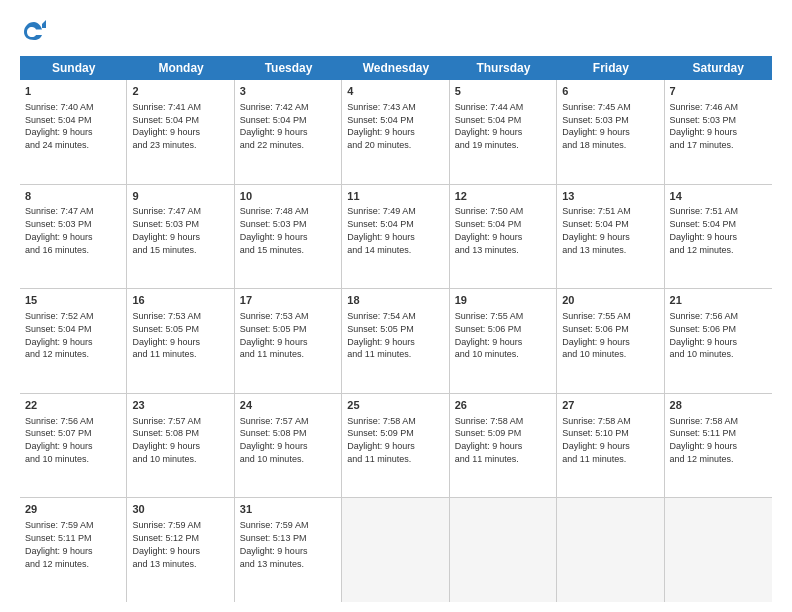  I want to click on day-number: 23, so click(180, 406).